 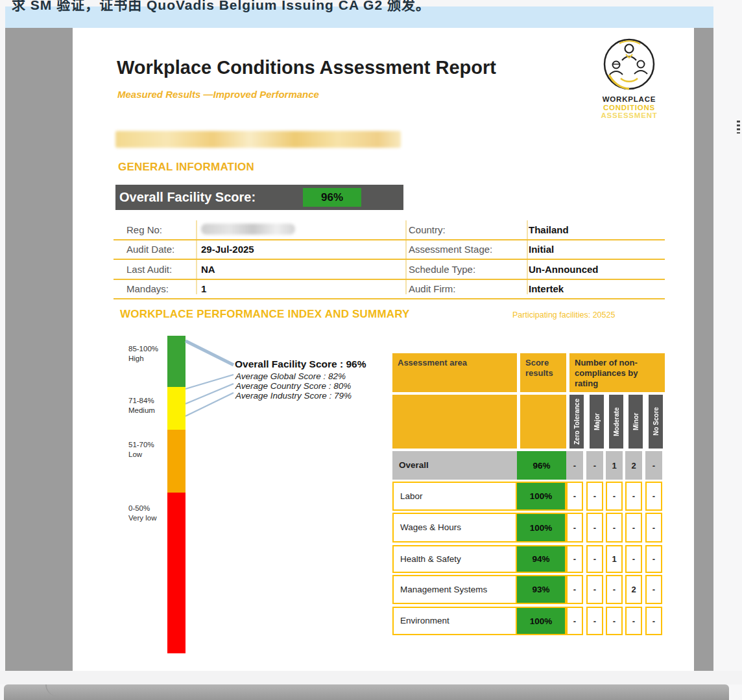 What do you see at coordinates (148, 406) in the screenshot?
I see `gauge-label-medium: 71-84% Medium` at bounding box center [148, 406].